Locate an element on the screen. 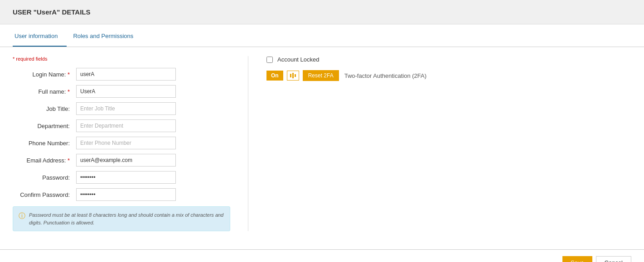 The width and height of the screenshot is (644, 262). confirm-password-label: Confirm Password: is located at coordinates (44, 195).